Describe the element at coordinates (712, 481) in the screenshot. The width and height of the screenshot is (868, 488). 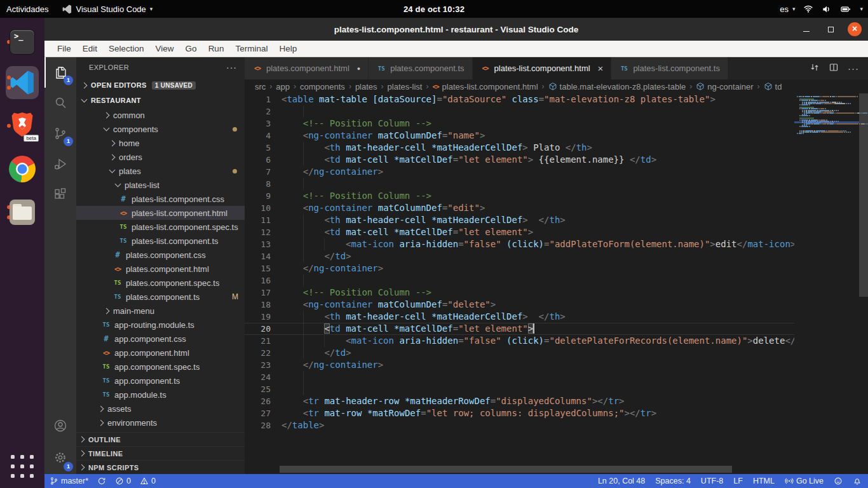
I see `status-encoding: UTF-8` at that location.